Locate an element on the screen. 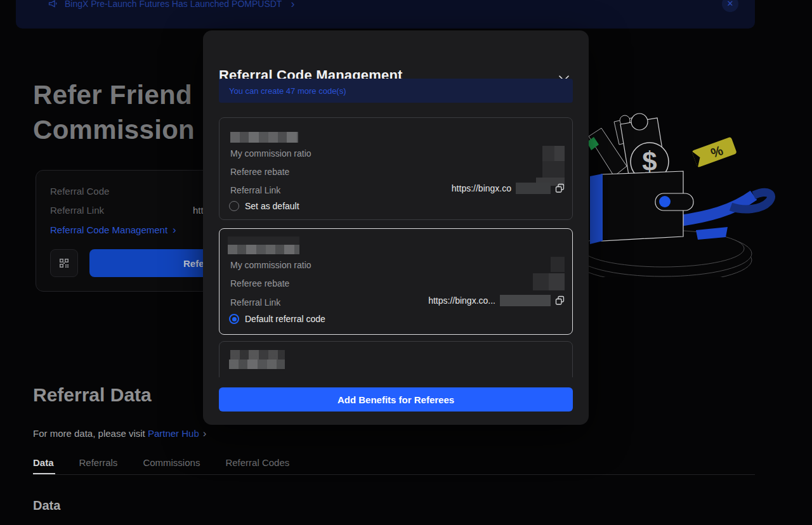 Image resolution: width=812 pixels, height=525 pixels. wallet-side-blue is located at coordinates (596, 209).